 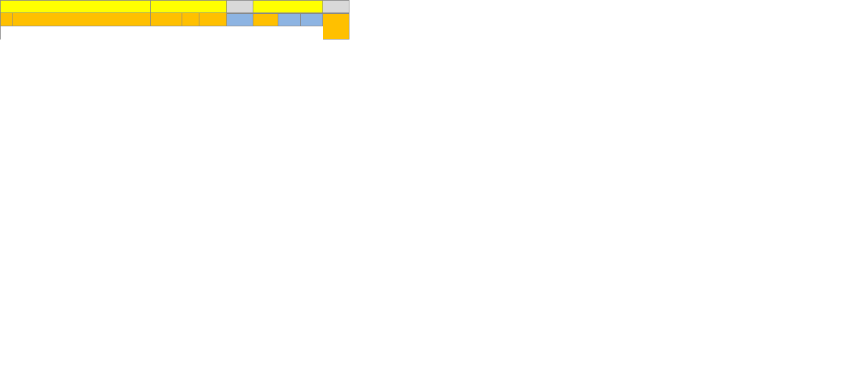 What do you see at coordinates (189, 7) in the screenshot?
I see `view-start-label` at bounding box center [189, 7].